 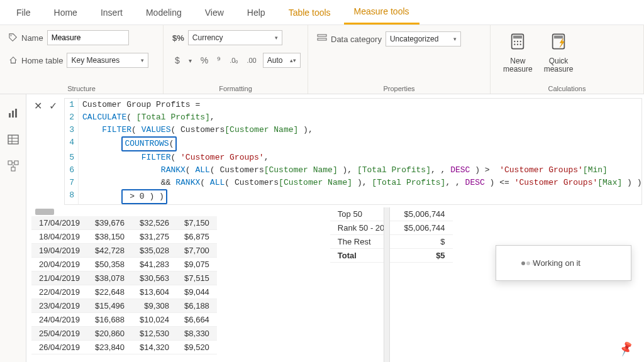 What do you see at coordinates (234, 60) in the screenshot?
I see `increase-decimal-button: .0₀` at bounding box center [234, 60].